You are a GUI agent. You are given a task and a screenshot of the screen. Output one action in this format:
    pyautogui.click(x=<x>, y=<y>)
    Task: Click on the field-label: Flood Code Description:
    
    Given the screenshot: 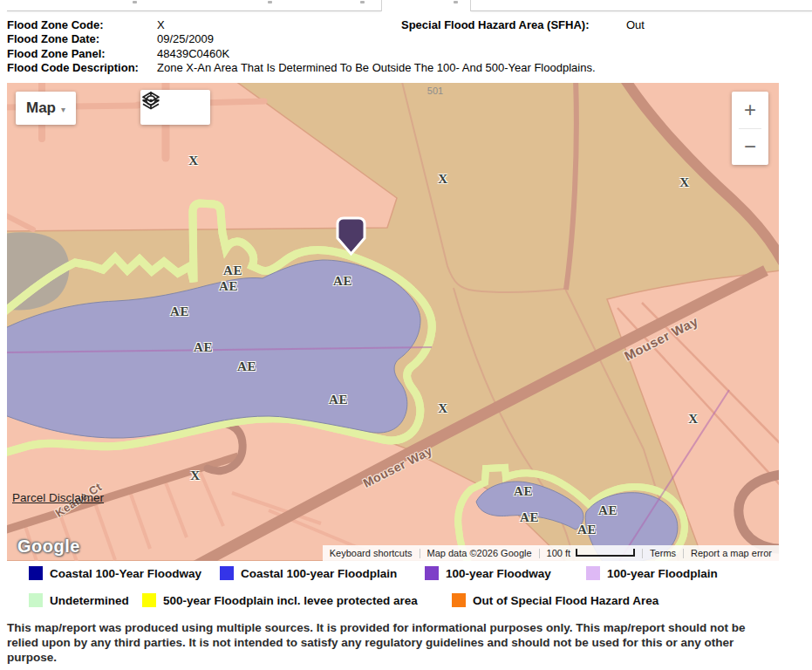 What is the action you would take?
    pyautogui.click(x=82, y=68)
    